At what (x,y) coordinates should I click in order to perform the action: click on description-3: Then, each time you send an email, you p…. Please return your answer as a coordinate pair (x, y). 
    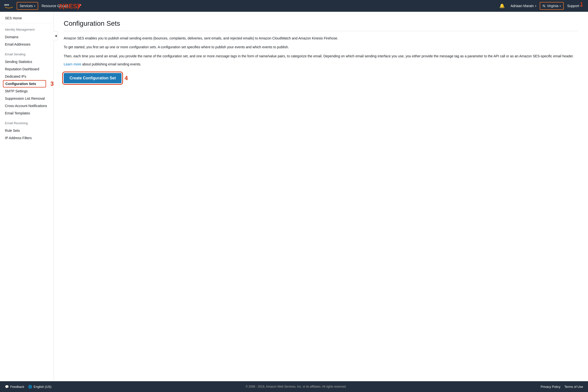
    Looking at the image, I should click on (321, 56).